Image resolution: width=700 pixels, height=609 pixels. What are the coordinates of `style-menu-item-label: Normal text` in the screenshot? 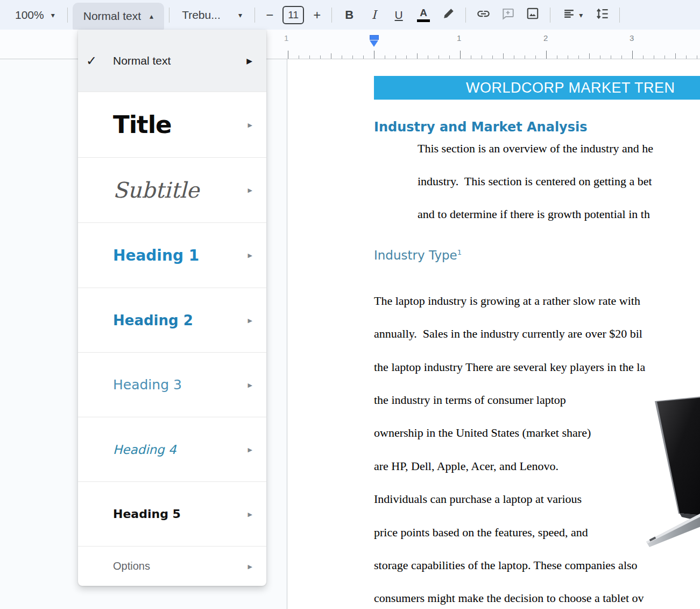 It's located at (142, 61).